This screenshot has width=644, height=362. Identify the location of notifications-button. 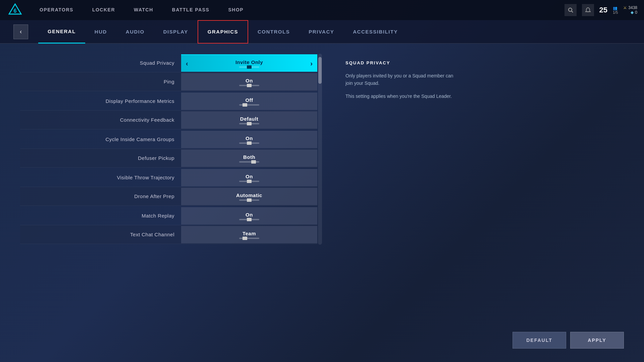
(588, 10).